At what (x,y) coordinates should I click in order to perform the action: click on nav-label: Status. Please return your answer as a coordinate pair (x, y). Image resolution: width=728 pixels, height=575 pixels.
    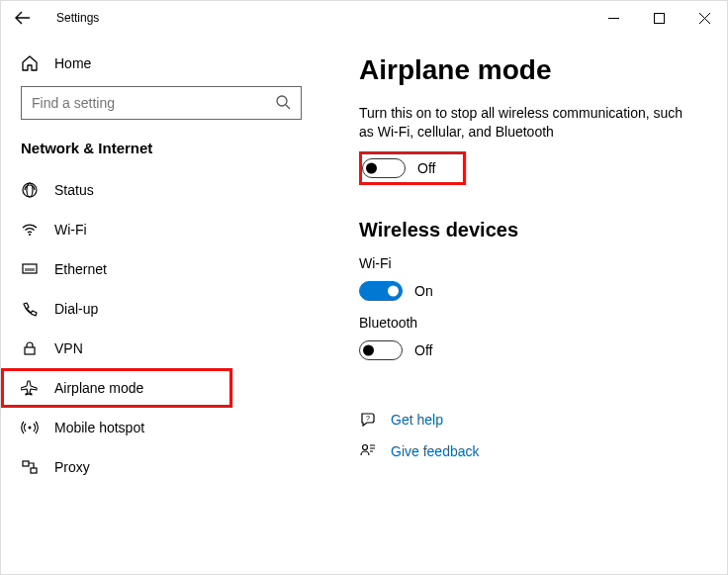
    Looking at the image, I should click on (74, 190).